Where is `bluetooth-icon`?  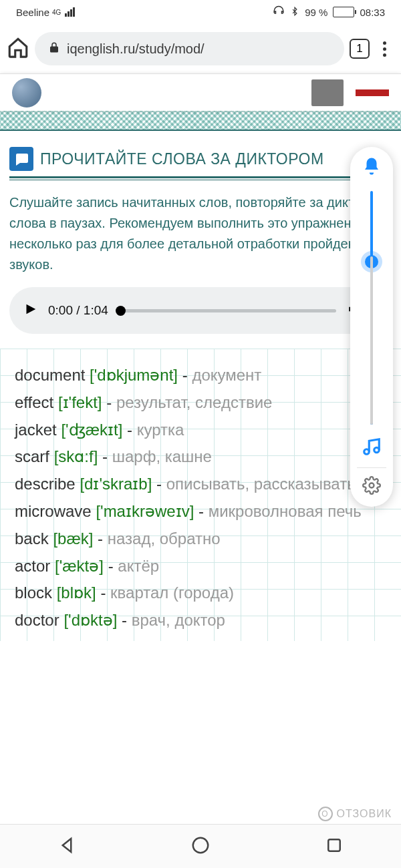
bluetooth-icon is located at coordinates (295, 12).